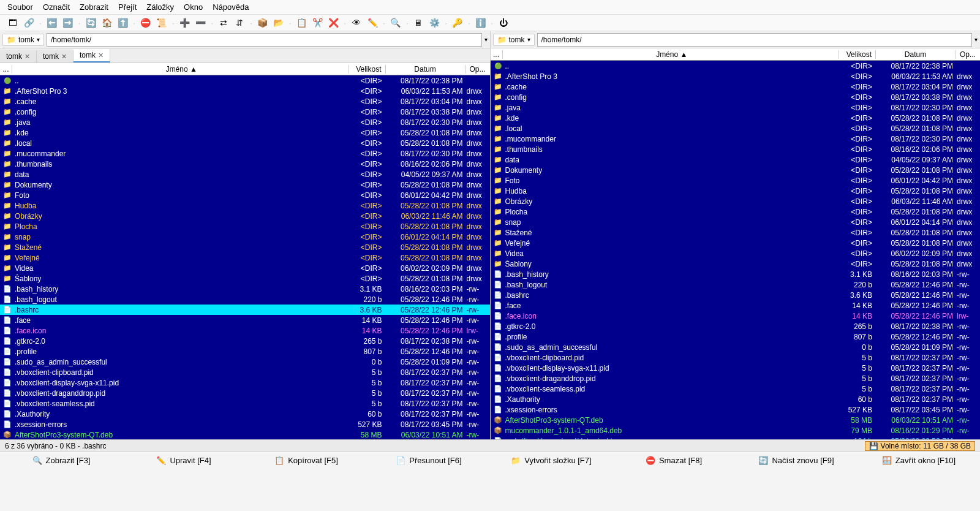  I want to click on file-row: .bash_logout220 b05/28/22 12:46 PM-rw-, so click(736, 284).